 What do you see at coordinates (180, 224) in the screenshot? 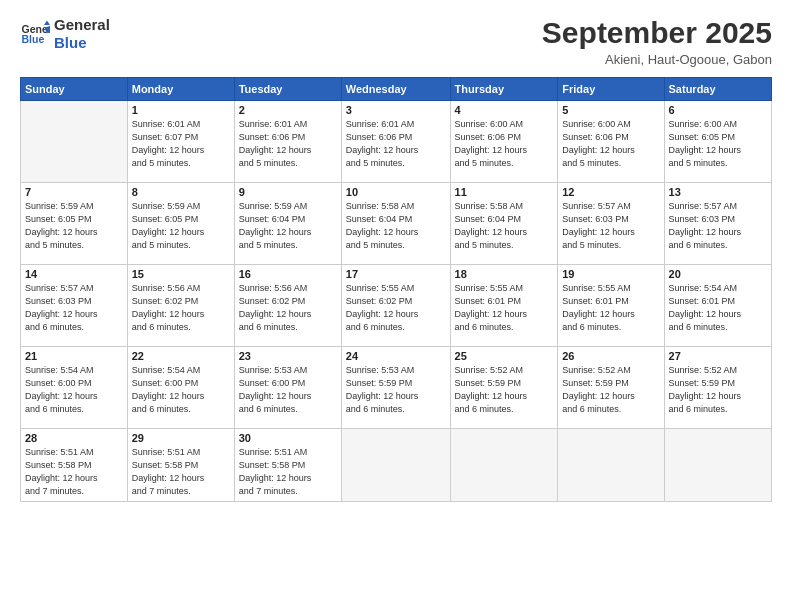
I see `day-cell: 8Sunrise: 5:59 AM Sunset: 6:05 PM Daylig…` at bounding box center [180, 224].